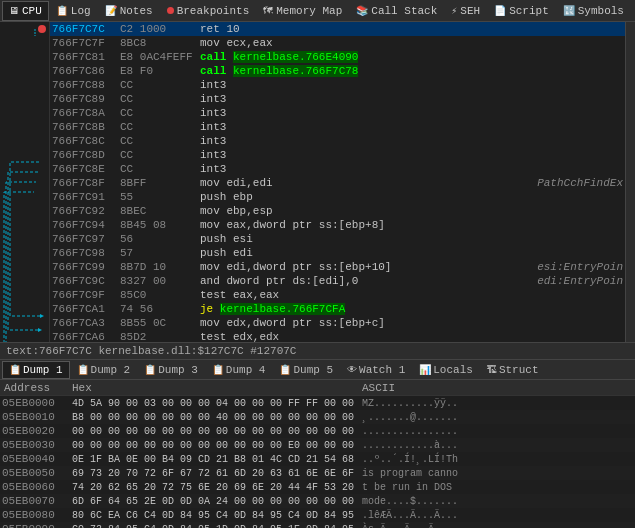 The image size is (635, 528). What do you see at coordinates (217, 502) in the screenshot?
I see `dump-hex-cell: 6D 6F 64 65 2E 0D 0D 0A 24 00 00 00 00 0…` at bounding box center [217, 502].